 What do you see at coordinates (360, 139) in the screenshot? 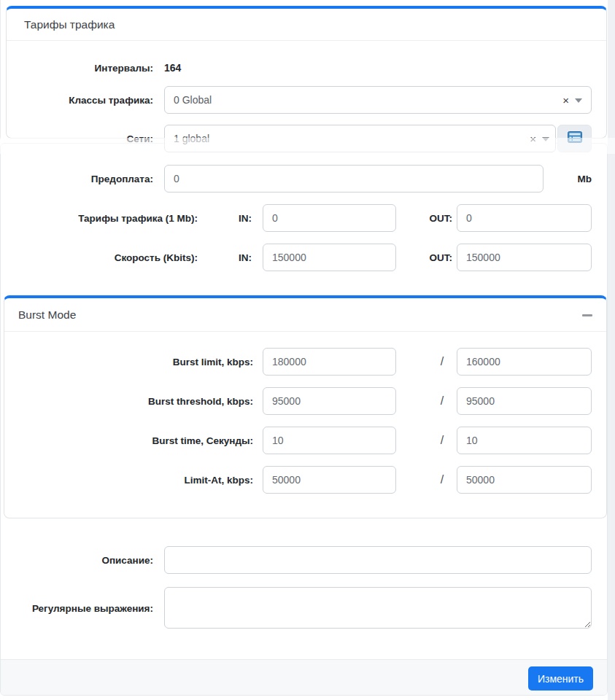
I see `networks-select: 1 global ×` at bounding box center [360, 139].